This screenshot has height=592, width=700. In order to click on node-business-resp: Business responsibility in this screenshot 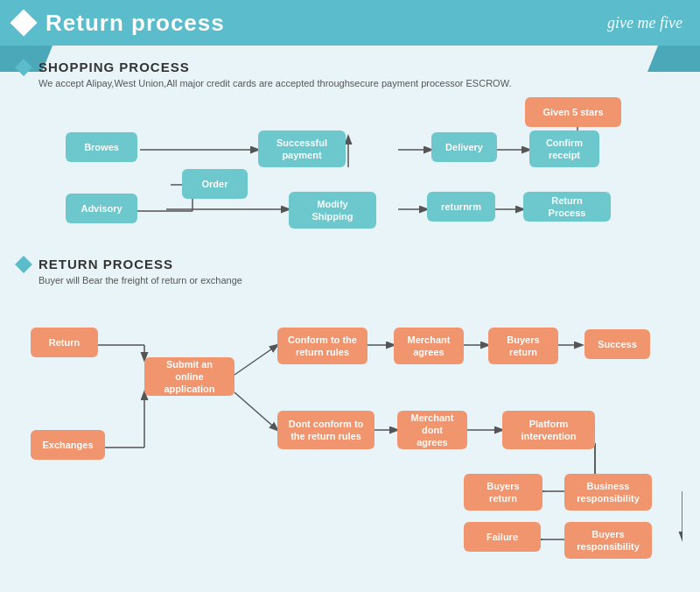, I will do `click(608, 492)`.